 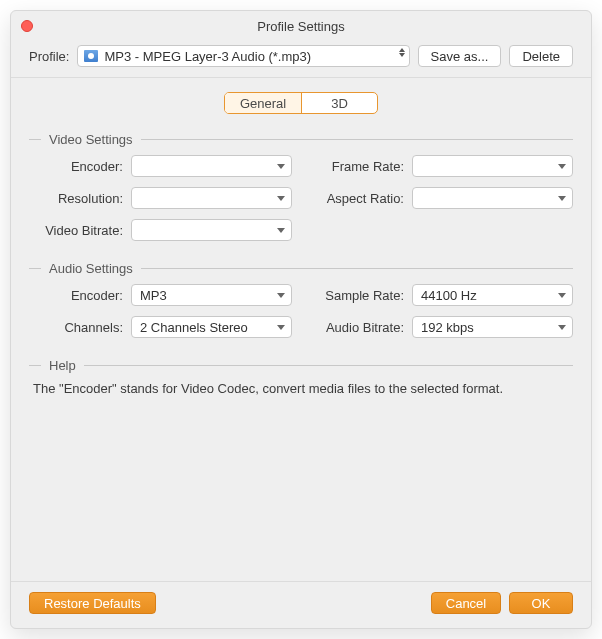 What do you see at coordinates (76, 296) in the screenshot?
I see `audio-encoder-label: Encoder:` at bounding box center [76, 296].